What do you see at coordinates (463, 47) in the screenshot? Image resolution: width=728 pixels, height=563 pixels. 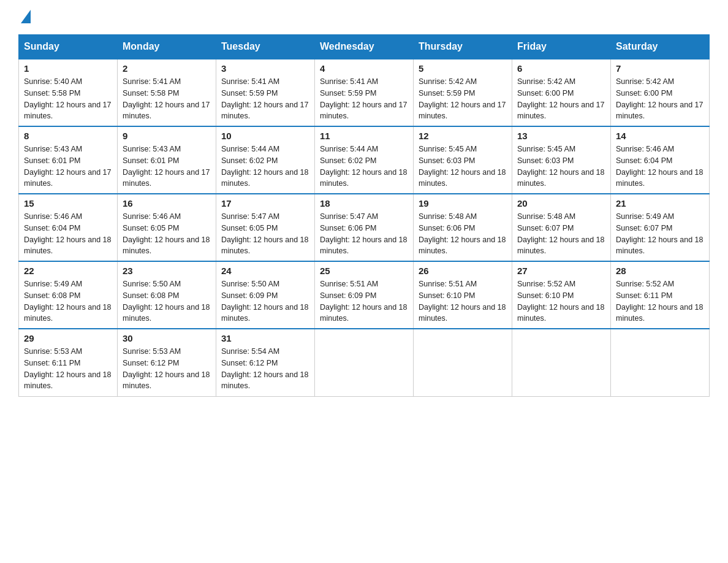 I see `header-thursday: Thursday` at bounding box center [463, 47].